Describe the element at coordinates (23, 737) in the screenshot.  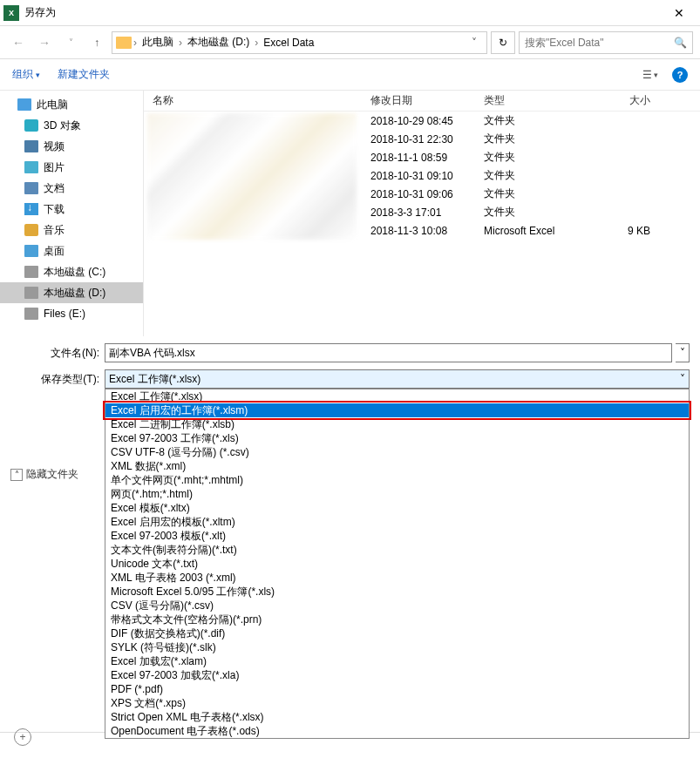
I see `sheet-tab-area: +` at that location.